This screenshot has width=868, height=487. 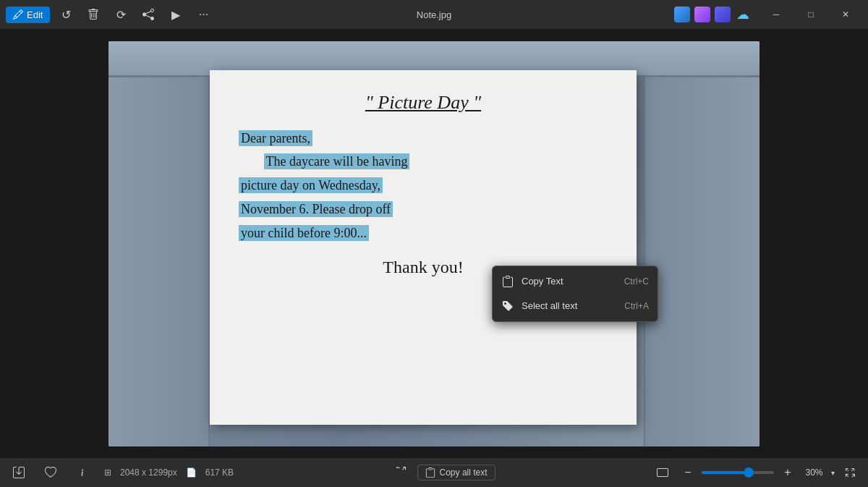 I want to click on bottombar-center: Copy all text, so click(x=443, y=473).